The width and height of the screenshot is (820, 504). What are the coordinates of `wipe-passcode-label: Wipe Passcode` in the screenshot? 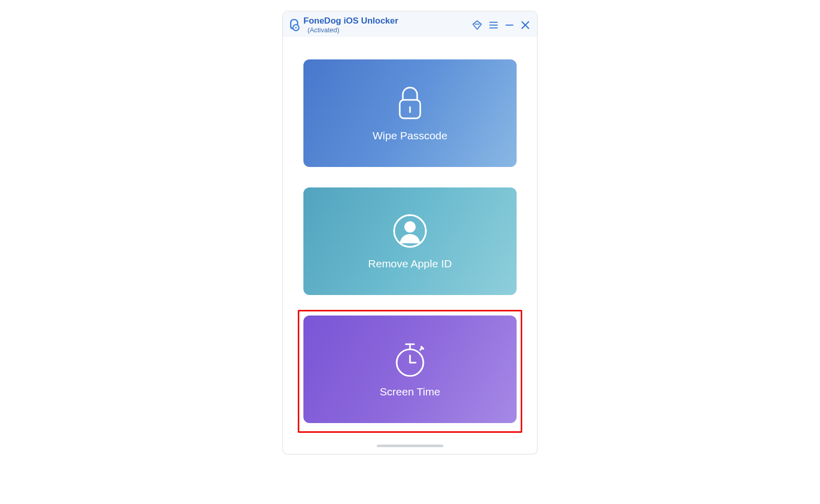 It's located at (410, 136).